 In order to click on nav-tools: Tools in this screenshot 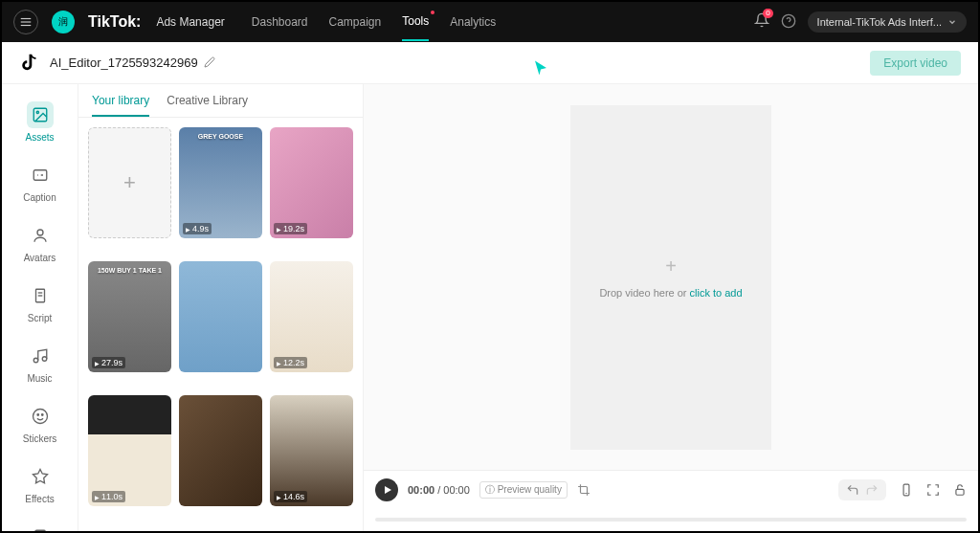, I will do `click(415, 22)`.